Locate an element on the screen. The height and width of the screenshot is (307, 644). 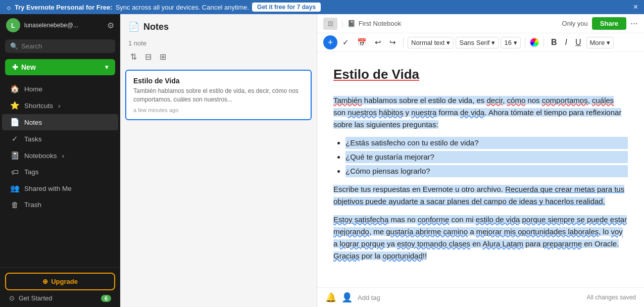
font-size-select: 16 ▾ is located at coordinates (510, 42).